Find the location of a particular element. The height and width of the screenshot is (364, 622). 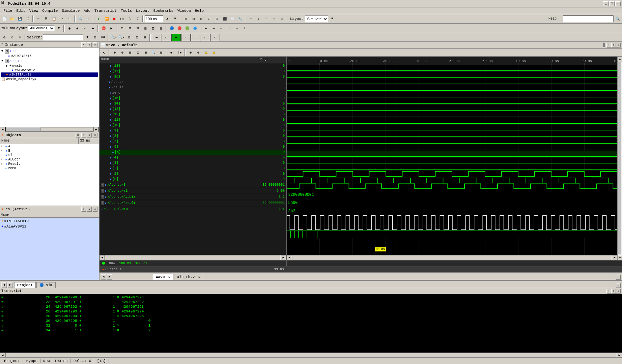

tb-step-over: ⤵ is located at coordinates (130, 19).